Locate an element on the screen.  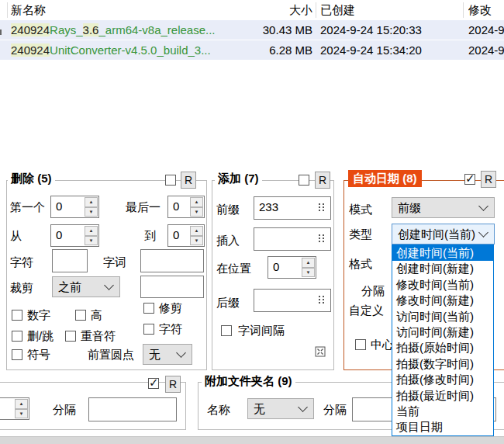
folder-separator-label: 分隔 is located at coordinates (335, 410).